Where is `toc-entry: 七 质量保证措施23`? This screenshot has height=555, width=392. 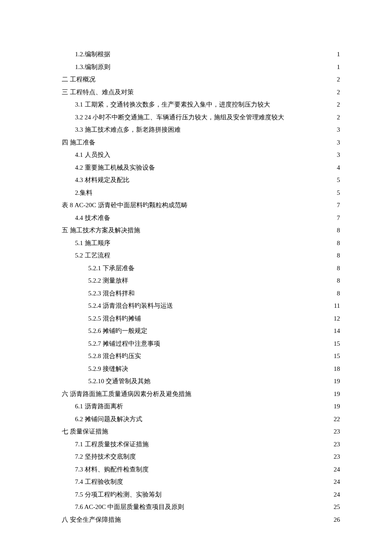 toc-entry: 七 质量保证措施23 is located at coordinates (201, 431).